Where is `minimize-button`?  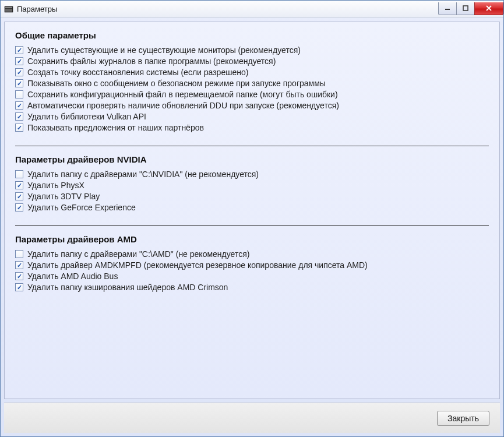
minimize-button is located at coordinates (447, 9).